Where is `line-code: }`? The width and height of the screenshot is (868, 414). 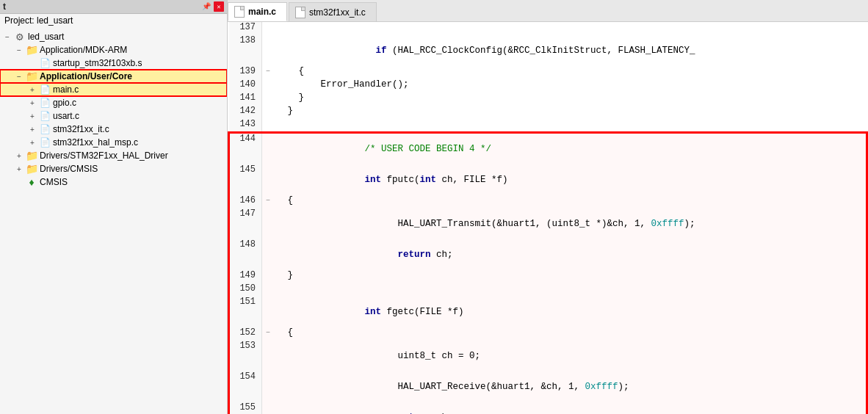
line-code: } is located at coordinates (571, 99).